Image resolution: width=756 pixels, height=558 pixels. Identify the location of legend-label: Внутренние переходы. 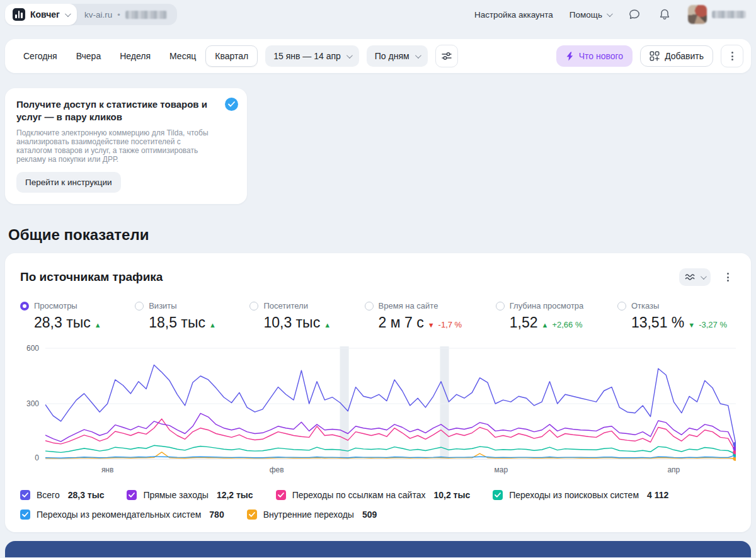
(309, 515).